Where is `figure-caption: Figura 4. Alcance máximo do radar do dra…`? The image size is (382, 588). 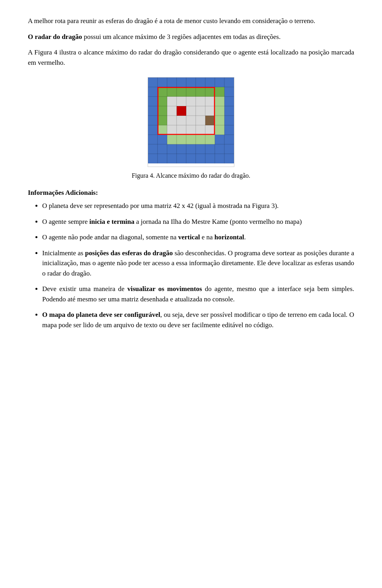 figure-caption: Figura 4. Alcance máximo do radar do dra… is located at coordinates (191, 176).